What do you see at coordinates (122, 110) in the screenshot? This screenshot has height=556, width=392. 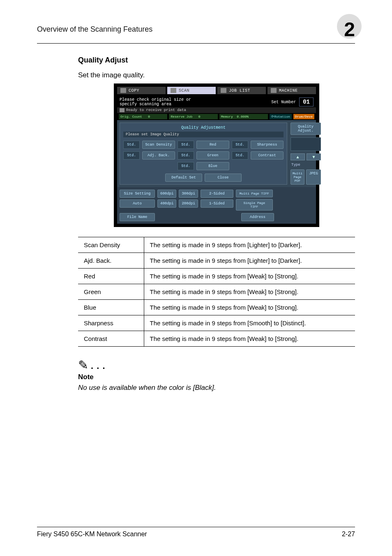 I see `printer-icon` at bounding box center [122, 110].